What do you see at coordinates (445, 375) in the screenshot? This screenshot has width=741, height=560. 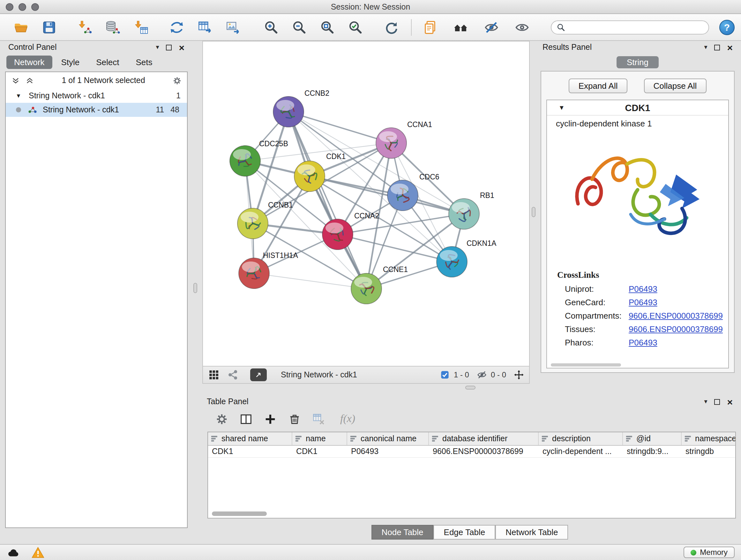 I see `selected-checkbox-icon` at bounding box center [445, 375].